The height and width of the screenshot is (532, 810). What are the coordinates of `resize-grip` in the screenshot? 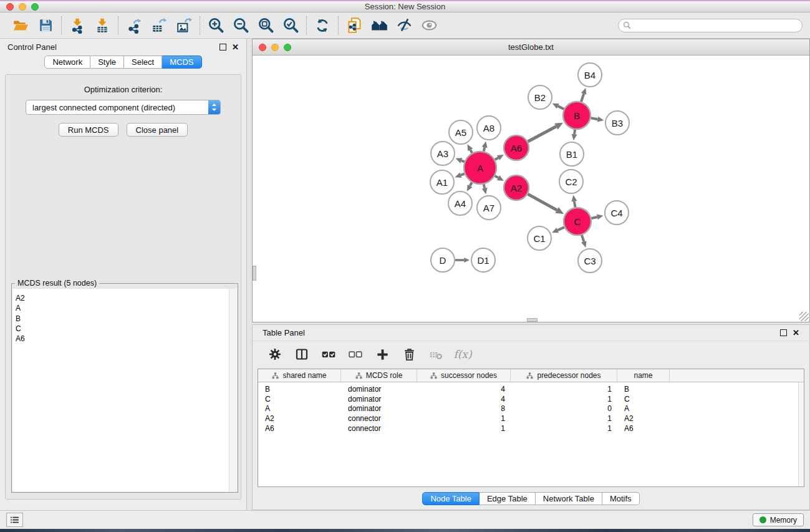 It's located at (804, 317).